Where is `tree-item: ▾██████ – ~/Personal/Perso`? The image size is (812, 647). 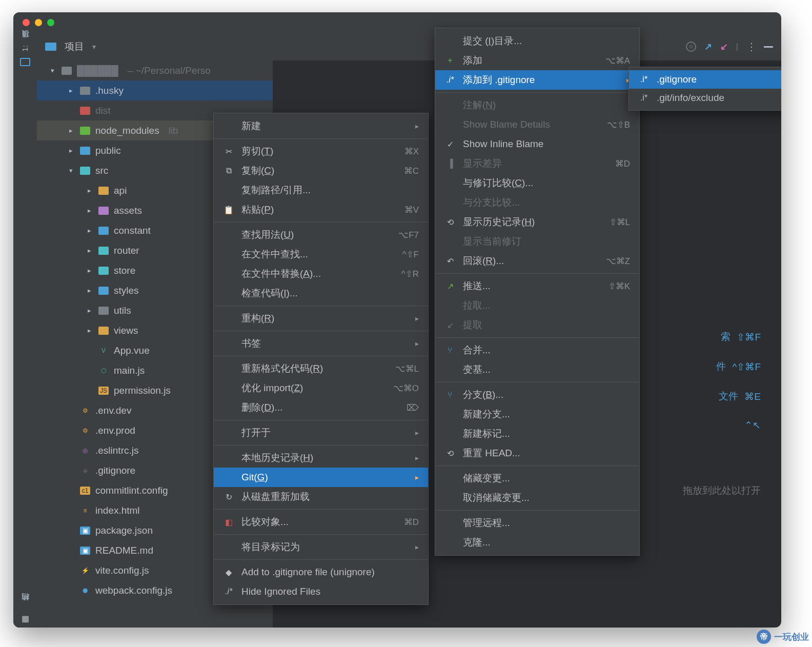
tree-item: ▾██████ – ~/Personal/Perso is located at coordinates (155, 71).